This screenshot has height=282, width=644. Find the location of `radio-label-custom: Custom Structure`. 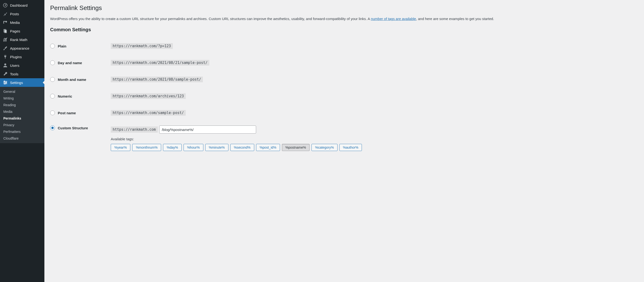

radio-label-custom: Custom Structure is located at coordinates (73, 128).